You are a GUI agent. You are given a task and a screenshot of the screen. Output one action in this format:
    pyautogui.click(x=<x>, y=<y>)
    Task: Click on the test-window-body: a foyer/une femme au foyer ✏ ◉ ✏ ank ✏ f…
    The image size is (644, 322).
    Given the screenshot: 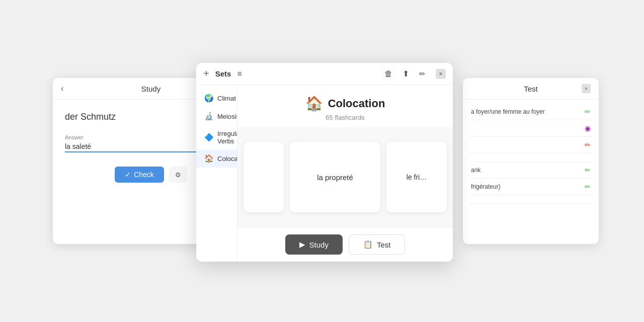 What is the action you would take?
    pyautogui.click(x=531, y=154)
    